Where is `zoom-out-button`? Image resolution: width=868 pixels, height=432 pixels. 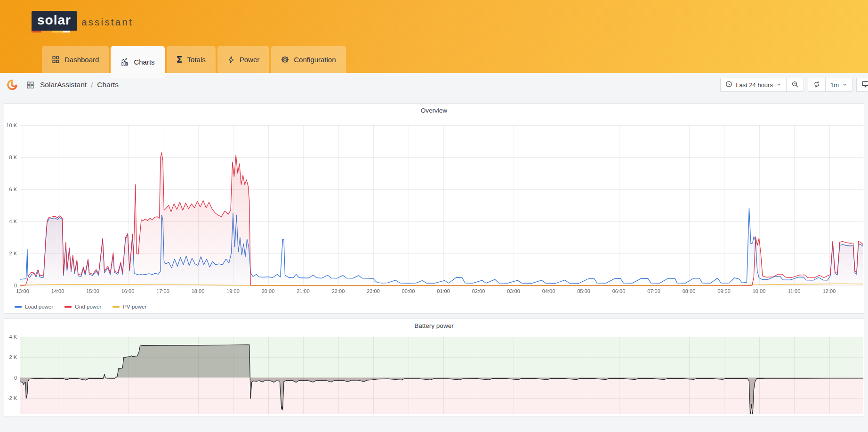
zoom-out-button is located at coordinates (795, 85).